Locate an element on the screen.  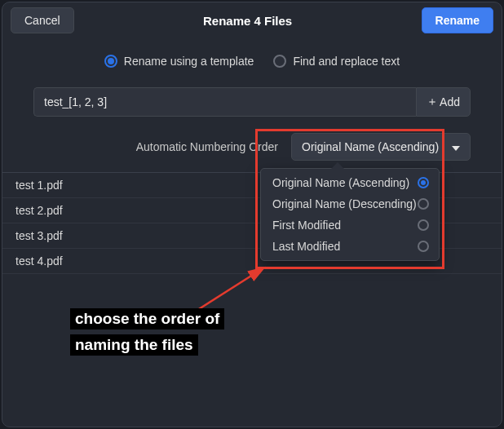
order-option-asc: Original Name (Ascending) is located at coordinates (350, 183).